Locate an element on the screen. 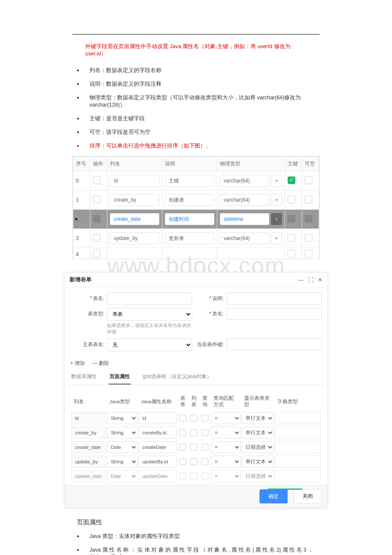 This screenshot has width=392, height=555. java-prop-input: updateDate is located at coordinates (158, 476).